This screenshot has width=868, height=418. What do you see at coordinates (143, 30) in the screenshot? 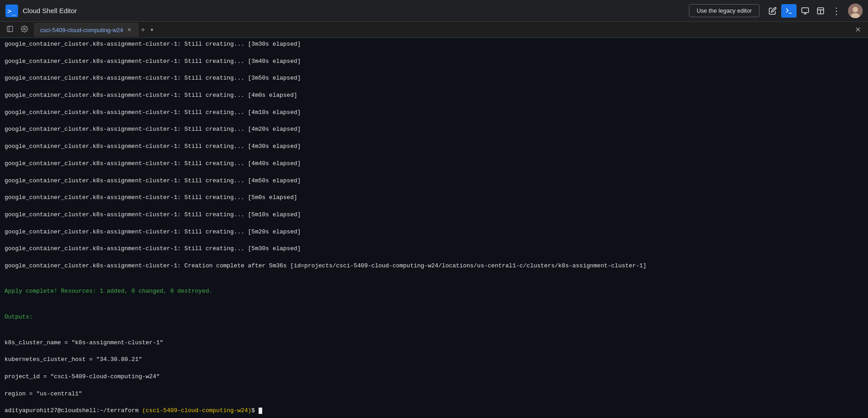
I see `add-tab-icon: +` at bounding box center [143, 30].